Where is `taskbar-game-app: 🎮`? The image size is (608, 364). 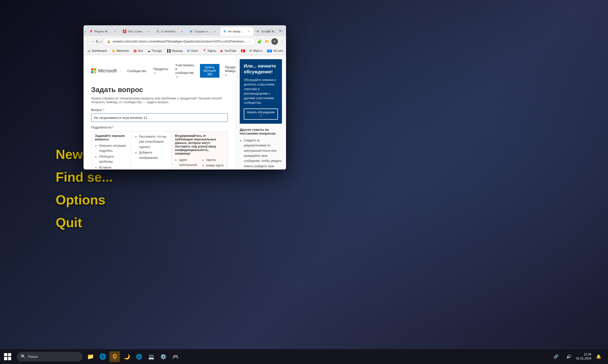 taskbar-game-app: 🎮 is located at coordinates (175, 357).